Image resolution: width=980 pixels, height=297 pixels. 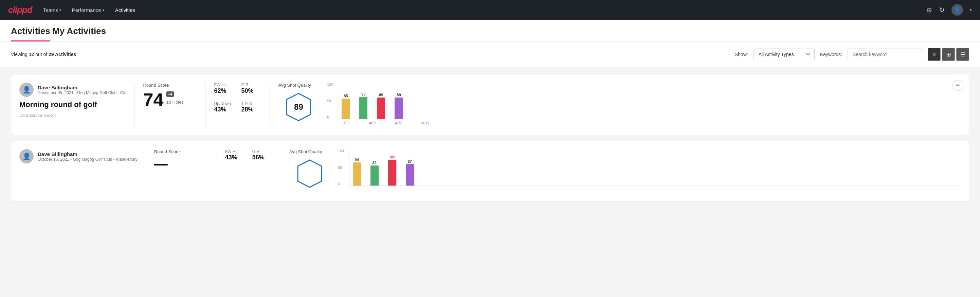 What do you see at coordinates (885, 54) in the screenshot?
I see `search-input` at bounding box center [885, 54].